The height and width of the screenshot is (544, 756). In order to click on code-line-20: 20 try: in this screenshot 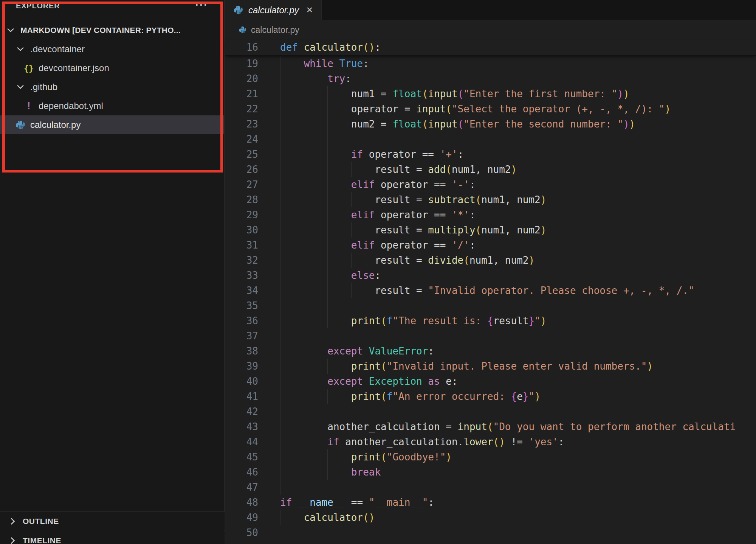, I will do `click(491, 79)`.